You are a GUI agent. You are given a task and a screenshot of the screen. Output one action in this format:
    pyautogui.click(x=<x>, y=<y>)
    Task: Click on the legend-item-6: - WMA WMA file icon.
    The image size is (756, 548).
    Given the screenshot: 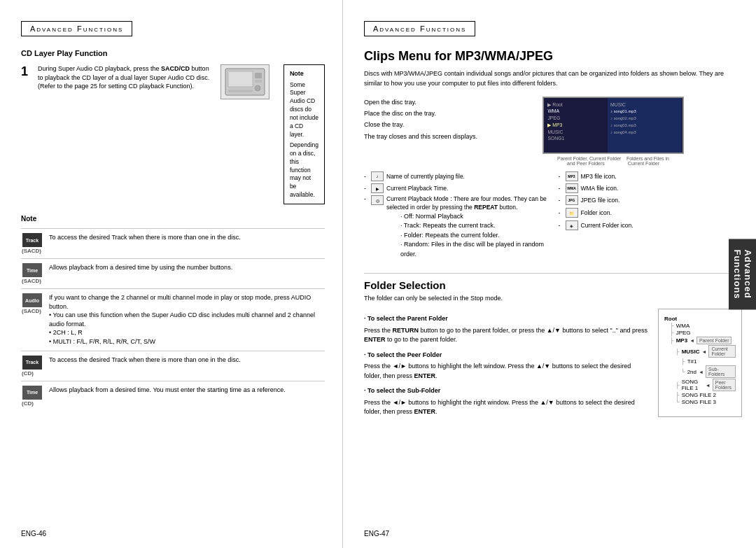 What is the action you would take?
    pyautogui.click(x=651, y=188)
    